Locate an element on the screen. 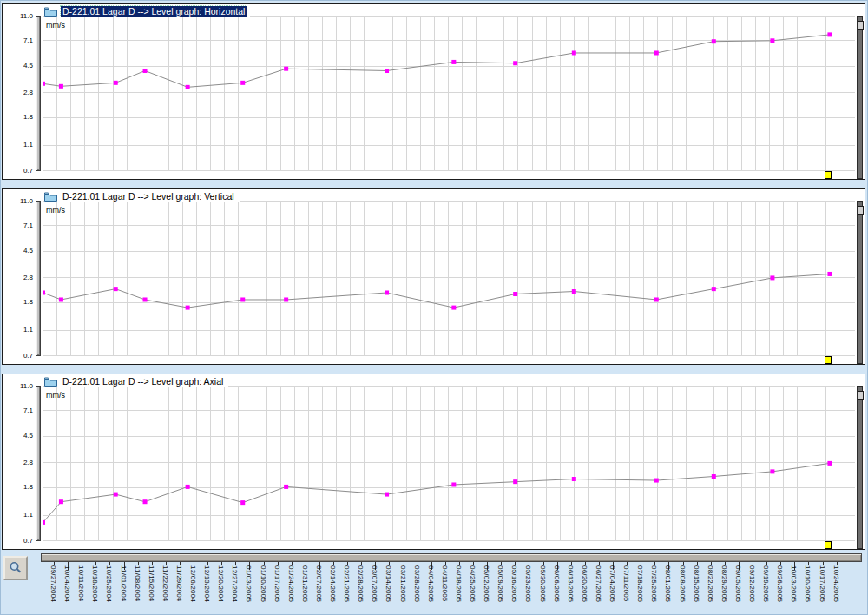  time-axis-ruler is located at coordinates (451, 558).